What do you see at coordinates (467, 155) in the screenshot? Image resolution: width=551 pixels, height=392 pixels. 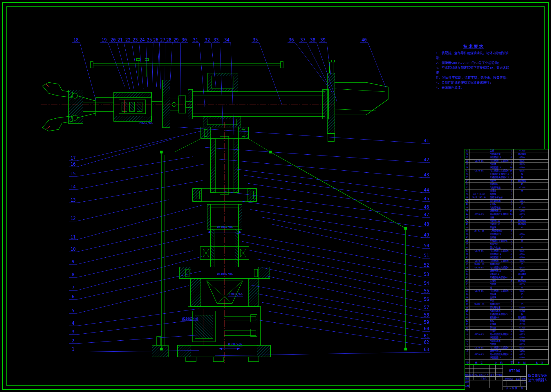 I see `part-seq: 62` at bounding box center [467, 155].